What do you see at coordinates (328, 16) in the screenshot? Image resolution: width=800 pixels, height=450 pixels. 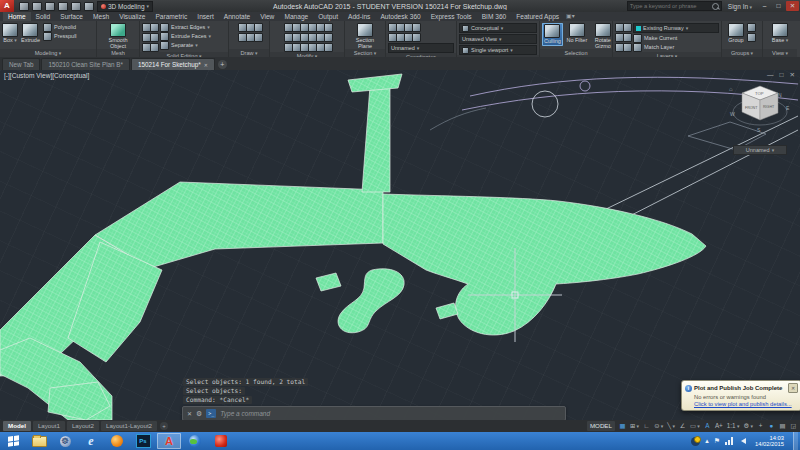 I see `ribbon-tab-output: Output` at bounding box center [328, 16].